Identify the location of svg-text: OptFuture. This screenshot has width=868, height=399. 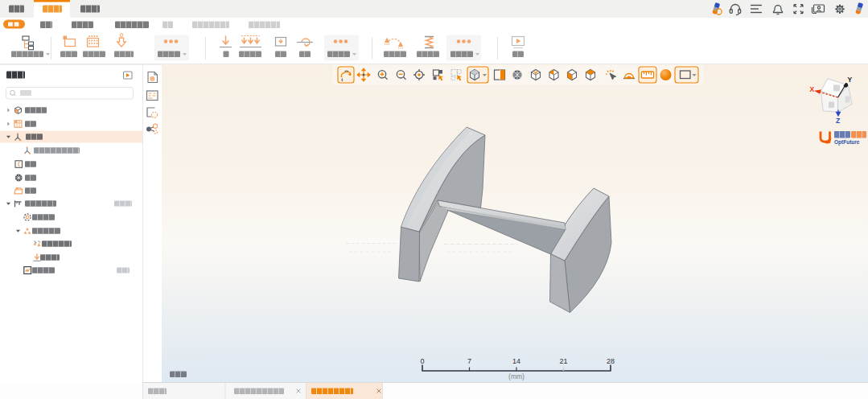
(847, 142).